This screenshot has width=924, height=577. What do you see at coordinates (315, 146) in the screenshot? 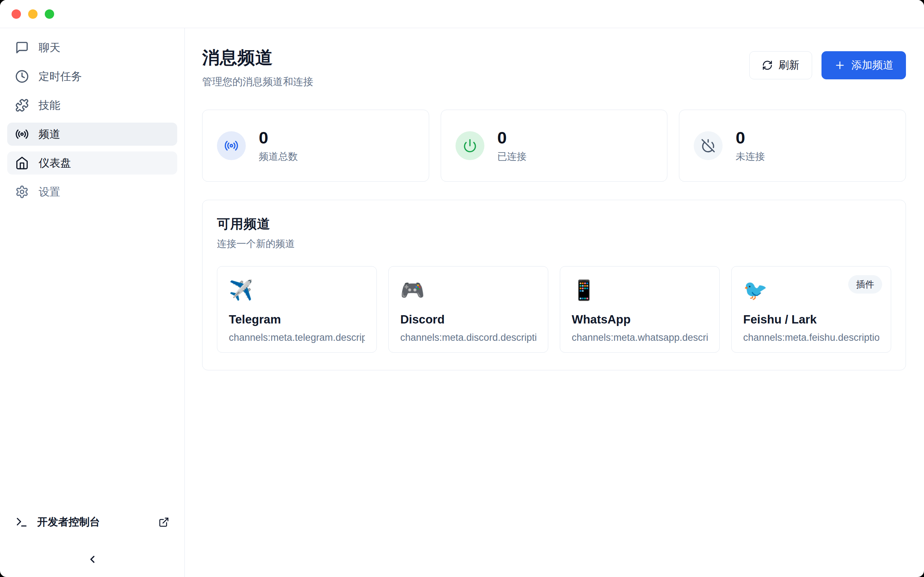
I see `stat-card-total-channels: 0 频道总数` at bounding box center [315, 146].